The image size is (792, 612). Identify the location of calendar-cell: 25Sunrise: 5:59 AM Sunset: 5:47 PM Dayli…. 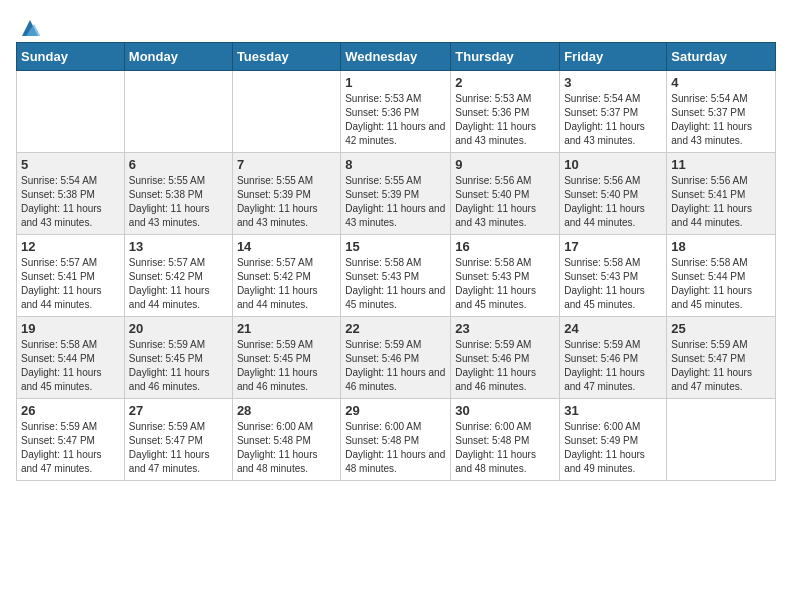
(722, 358).